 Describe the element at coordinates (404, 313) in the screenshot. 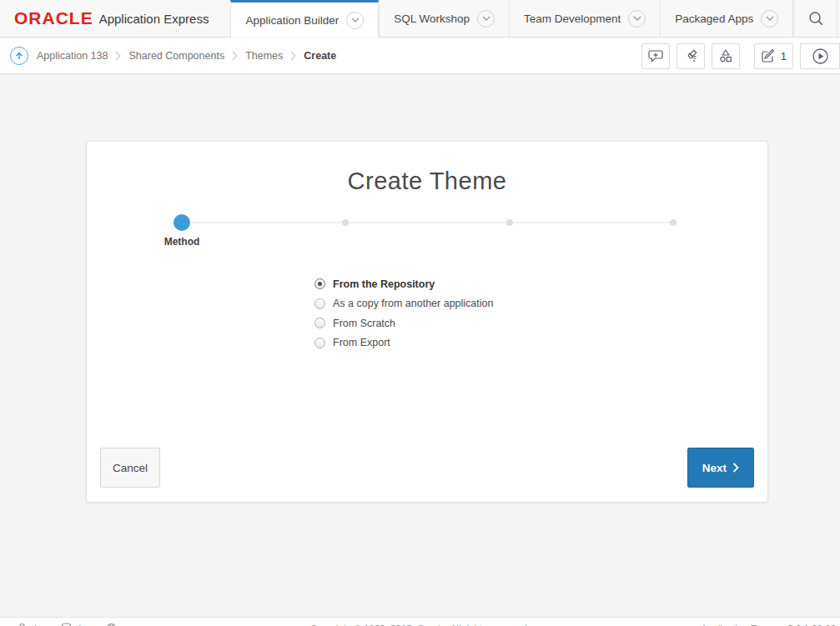

I see `method-radio-group: From the Repository As a copy from anoth…` at that location.